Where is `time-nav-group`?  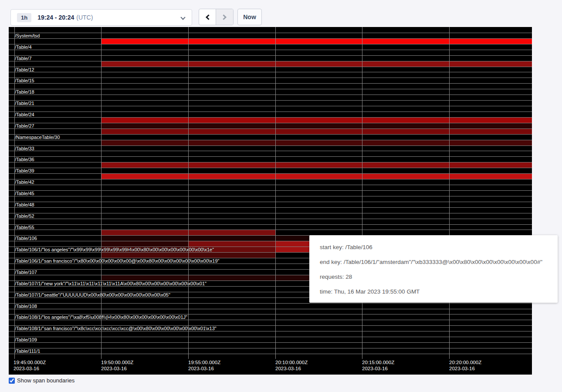 time-nav-group is located at coordinates (216, 17).